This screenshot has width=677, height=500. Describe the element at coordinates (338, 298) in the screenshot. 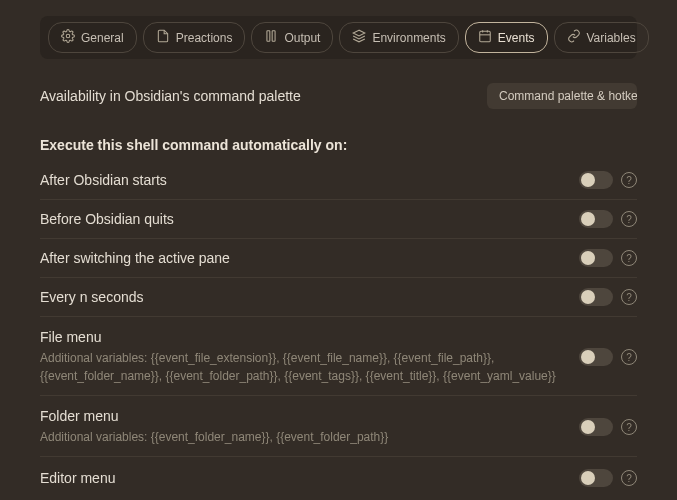

I see `event-every-n-seconds: Every n seconds ?` at that location.